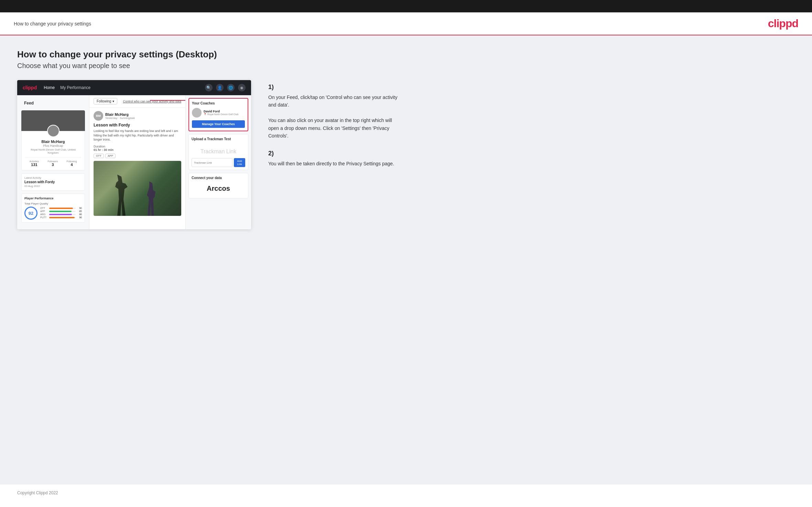 This screenshot has height=507, width=812. What do you see at coordinates (63, 218) in the screenshot?
I see `perf-track-putt` at bounding box center [63, 218].